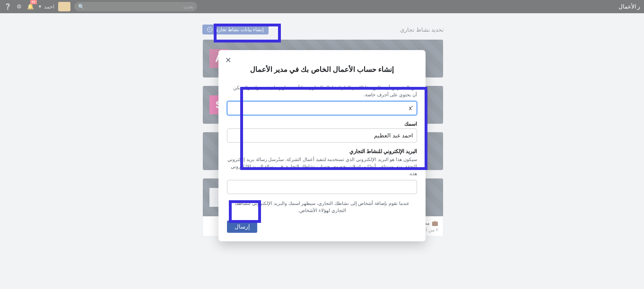 The height and width of the screenshot is (289, 644). Describe the element at coordinates (322, 151) in the screenshot. I see `email-label: البريد الإلكتروني للنشاط التجاري` at that location.